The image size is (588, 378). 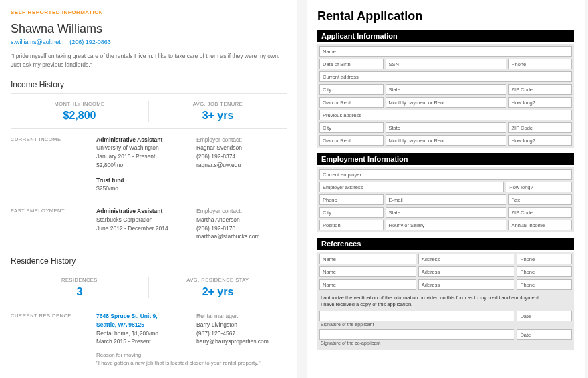 I want to click on position-field: Position, so click(x=351, y=225).